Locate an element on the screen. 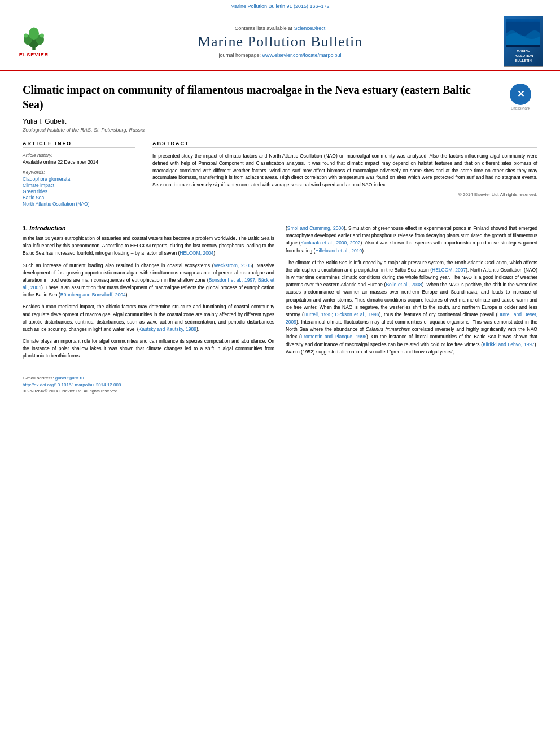 The height and width of the screenshot is (747, 560). footnote-area: E-mail address: gubelit@list.ru http://d… is located at coordinates (148, 383).